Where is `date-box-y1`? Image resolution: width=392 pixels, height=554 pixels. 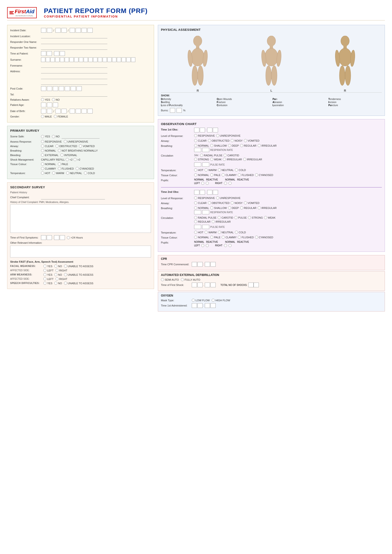 date-box-y1 is located at coordinates (72, 30).